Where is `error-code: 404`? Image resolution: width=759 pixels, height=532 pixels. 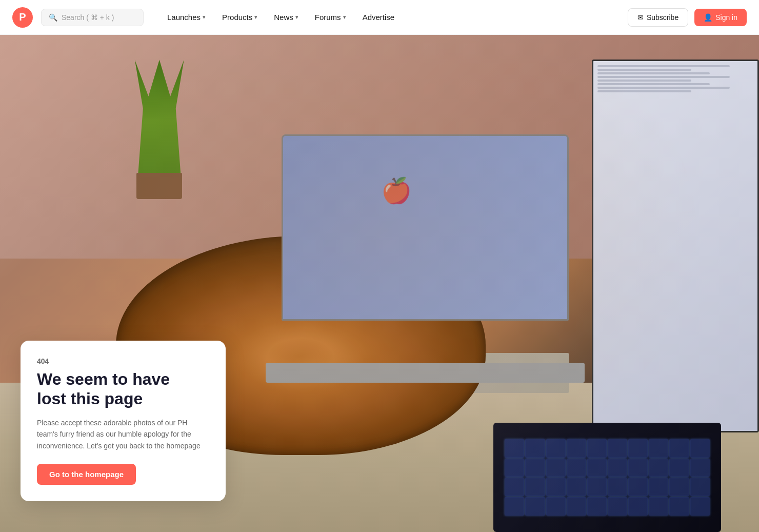 error-code: 404 is located at coordinates (123, 361).